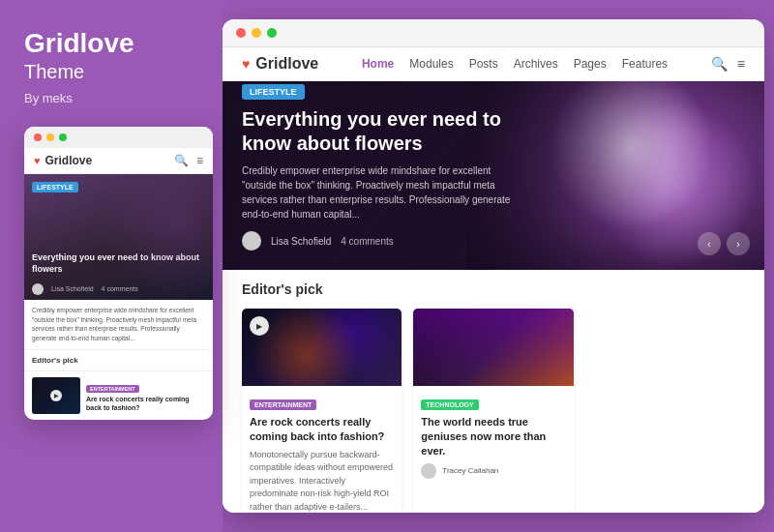 The height and width of the screenshot is (532, 774). Describe the element at coordinates (493, 437) in the screenshot. I see `card-einstein-title: The world needs true geniuses now more t…` at that location.